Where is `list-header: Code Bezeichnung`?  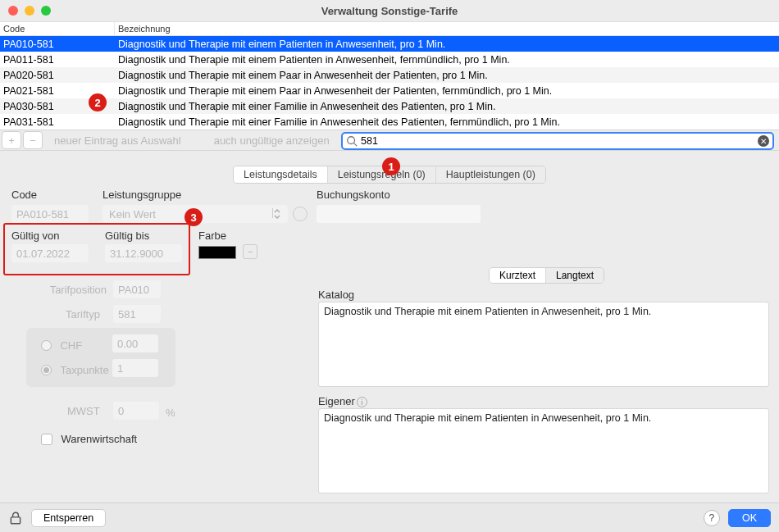
list-header: Code Bezeichnung is located at coordinates (390, 29).